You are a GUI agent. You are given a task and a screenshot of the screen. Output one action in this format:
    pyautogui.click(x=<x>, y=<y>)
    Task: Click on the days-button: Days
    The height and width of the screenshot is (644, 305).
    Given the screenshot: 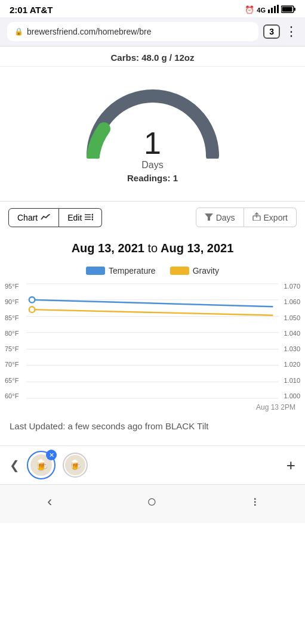 What is the action you would take?
    pyautogui.click(x=220, y=217)
    